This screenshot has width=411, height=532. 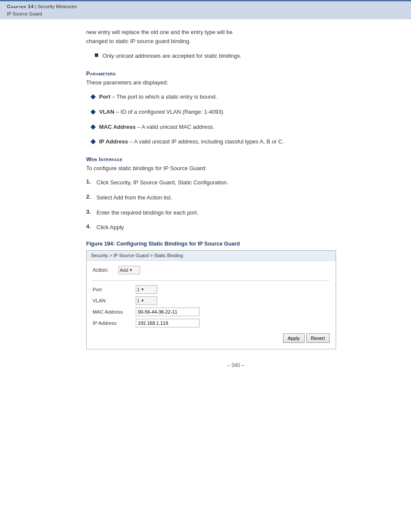 What do you see at coordinates (106, 270) in the screenshot?
I see `ui-action-label: Action:` at bounding box center [106, 270].